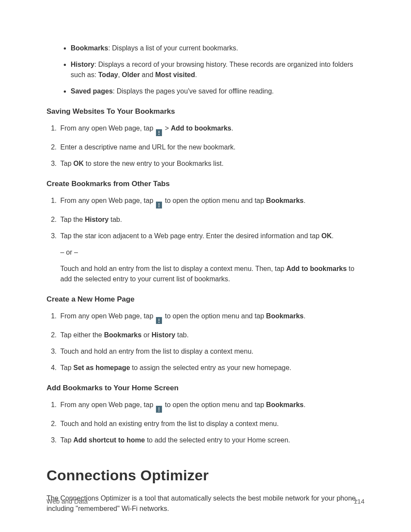 This screenshot has height=532, width=411. I want to click on section-heading-other-tabs: Create Bookmarks from Other Tabs, so click(206, 184).